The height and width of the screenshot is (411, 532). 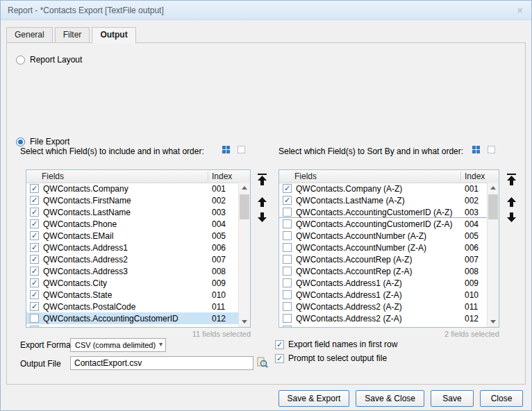 I want to click on option-prompt-output-file: ✓ Prompt to select output file, so click(x=331, y=358).